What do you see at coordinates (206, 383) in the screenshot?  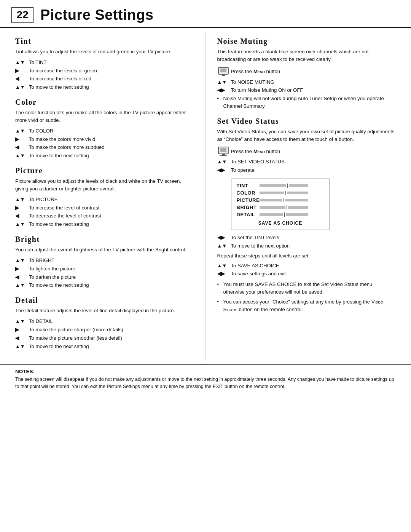 I see `notes-text: The setting screen will disappear if you…` at bounding box center [206, 383].